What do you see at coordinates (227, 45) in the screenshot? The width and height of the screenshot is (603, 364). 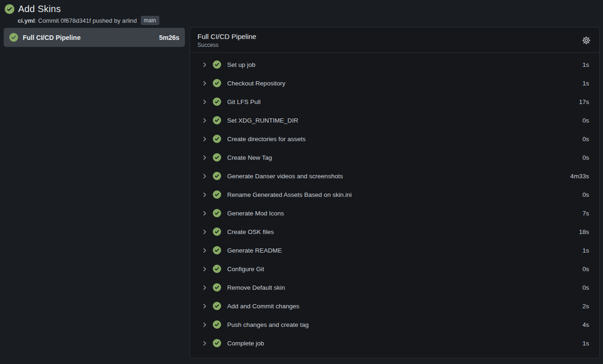 I see `job-status-text: Success` at bounding box center [227, 45].